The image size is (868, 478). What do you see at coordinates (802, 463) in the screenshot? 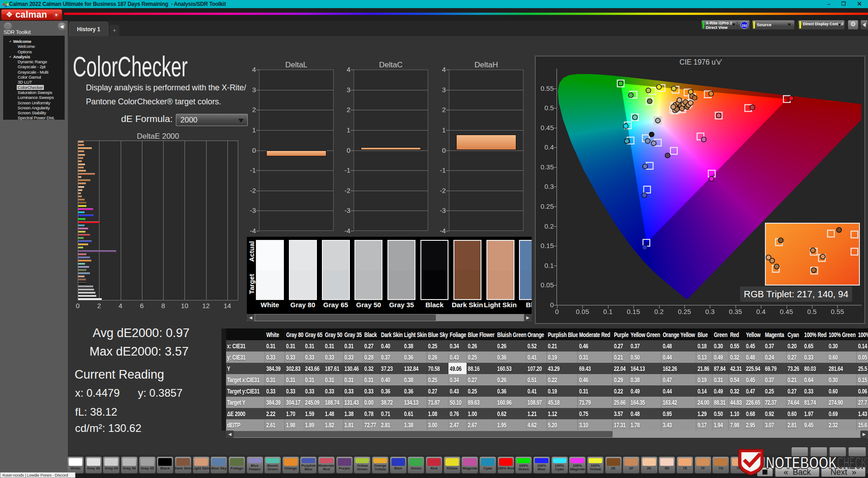
I see `svg-text: NOTEBOOK` at bounding box center [802, 463].